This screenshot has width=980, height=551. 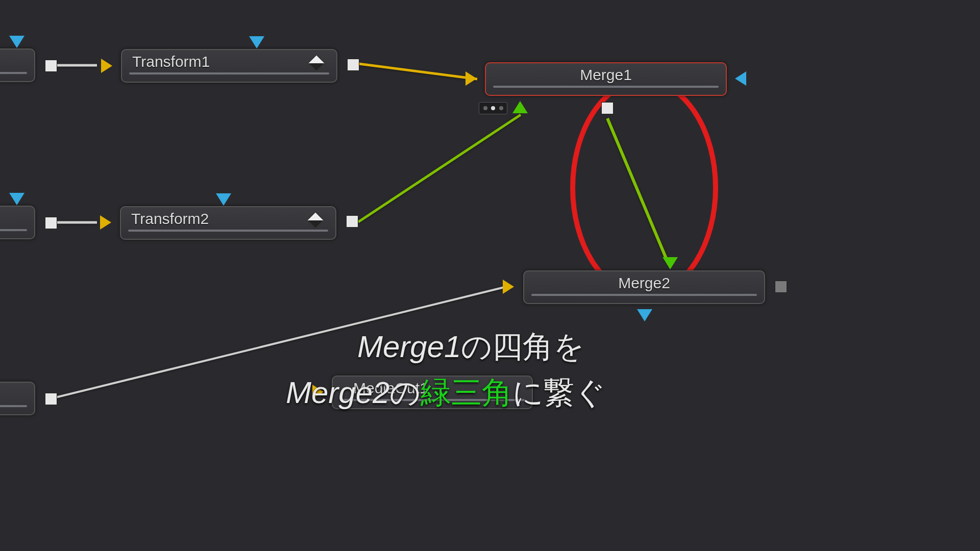 I want to click on node-transform1: Transform1, so click(x=229, y=66).